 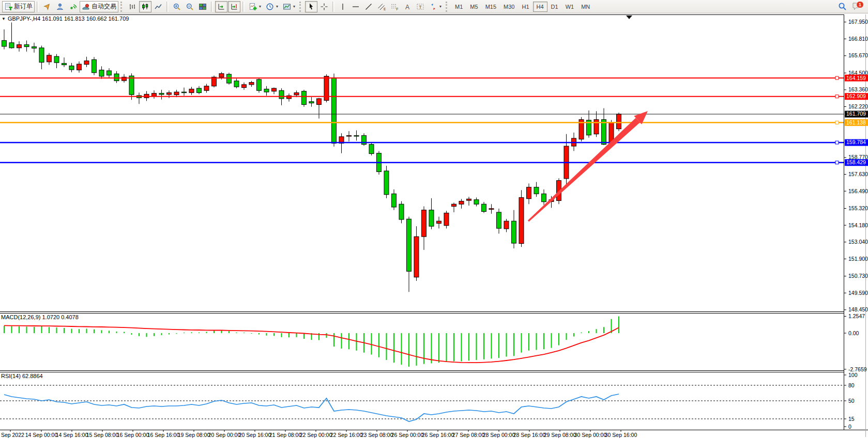 What do you see at coordinates (850, 427) in the screenshot?
I see `svg-text: 0` at bounding box center [850, 427].